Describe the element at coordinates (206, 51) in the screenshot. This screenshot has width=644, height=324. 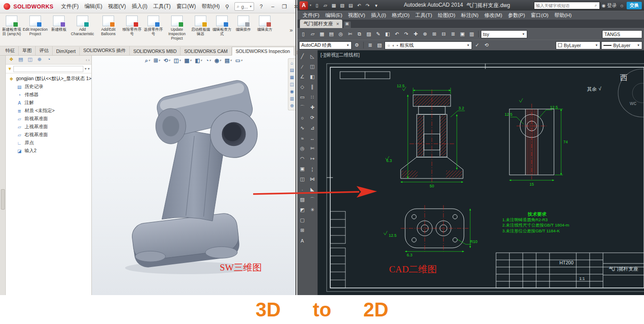
I see `tab-solidworks-cam: SOLIDWORKS CAM` at that location.